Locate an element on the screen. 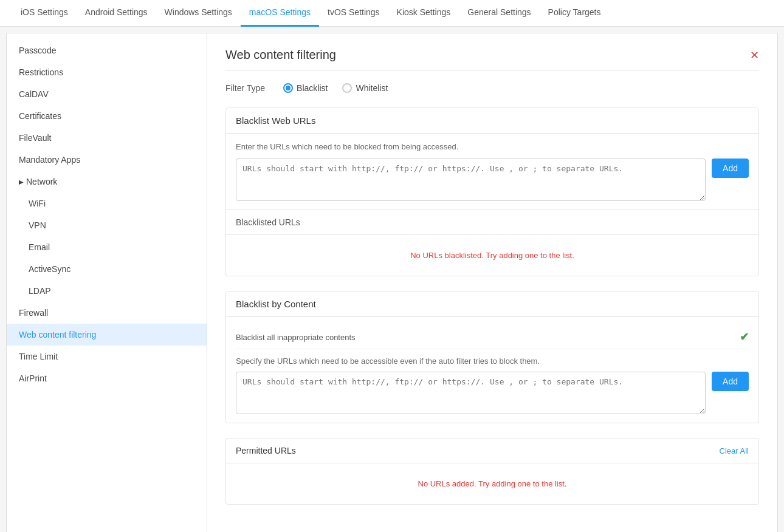  sidebar-item-web-content-filtering: Web content filtering is located at coordinates (107, 335).